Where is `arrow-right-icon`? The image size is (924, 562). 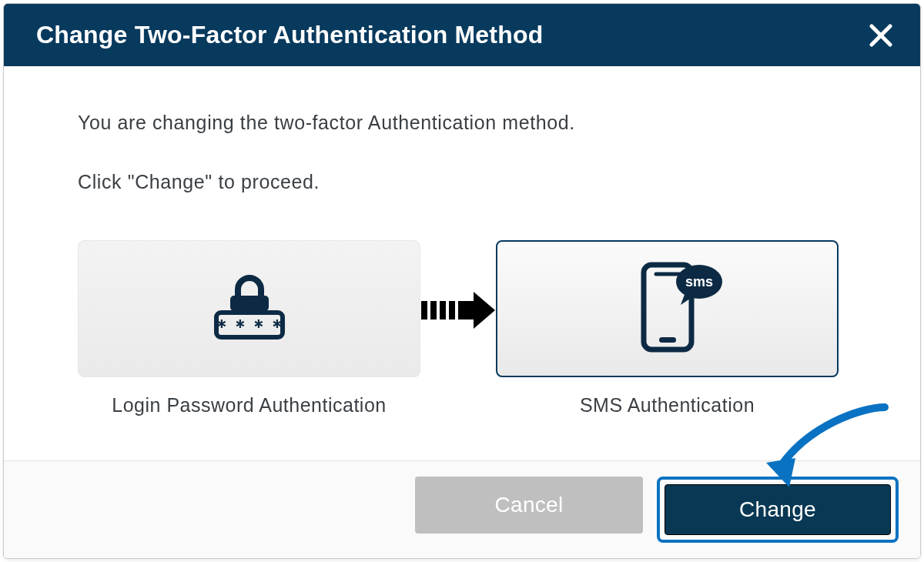
arrow-right-icon is located at coordinates (458, 312).